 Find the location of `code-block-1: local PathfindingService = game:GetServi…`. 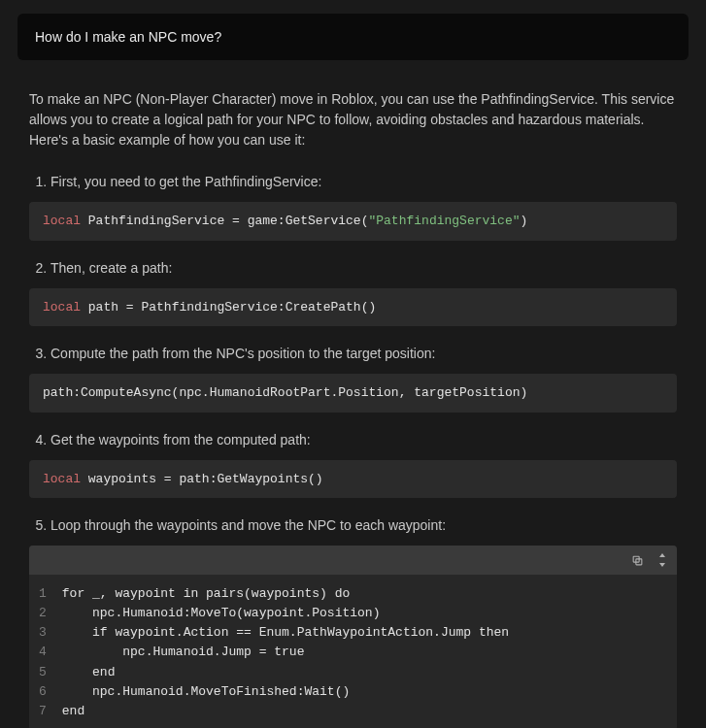

code-block-1: local PathfindingService = game:GetServi… is located at coordinates (353, 221).